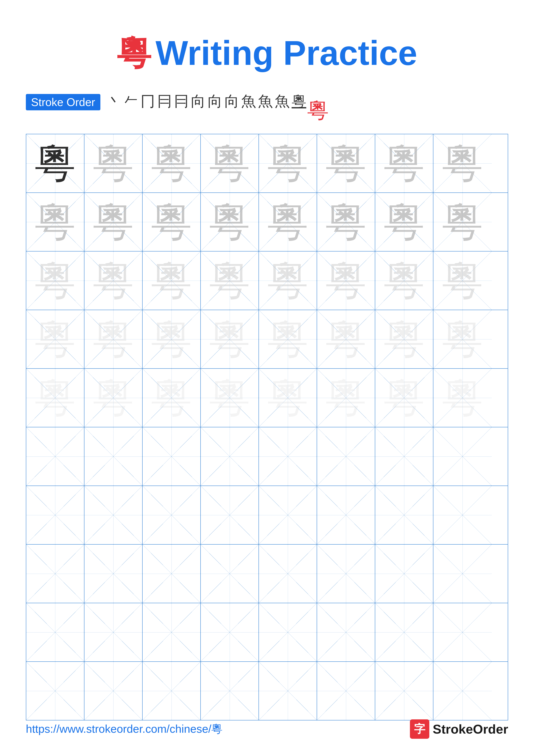  Describe the element at coordinates (114, 222) in the screenshot. I see `grid-cell-2-2: 粵` at that location.